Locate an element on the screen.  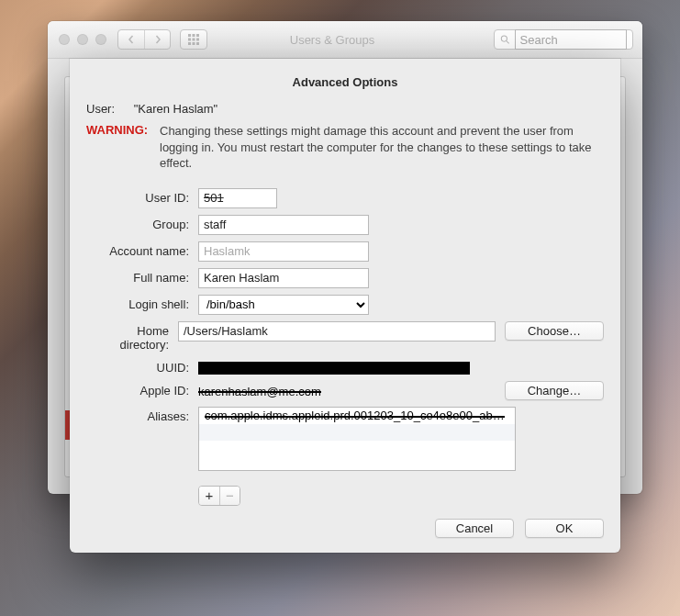
apple-id-value: karenhaslam@me.com is located at coordinates (260, 390).